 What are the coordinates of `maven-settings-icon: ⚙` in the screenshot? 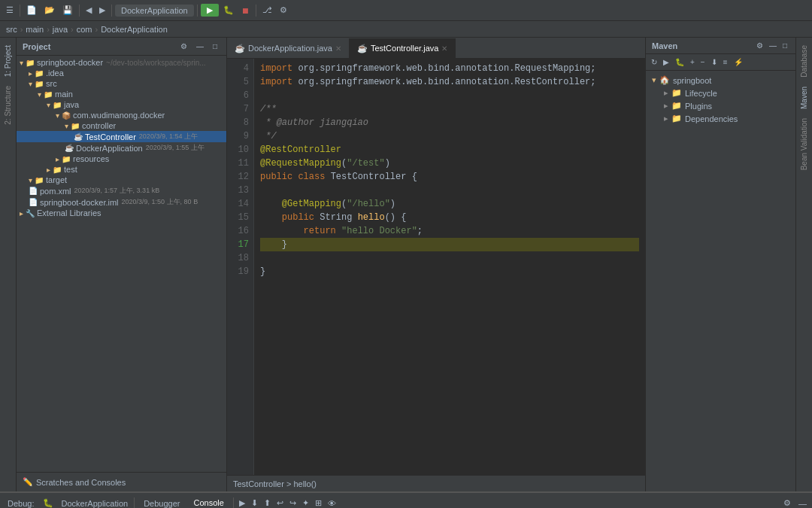 It's located at (759, 45).